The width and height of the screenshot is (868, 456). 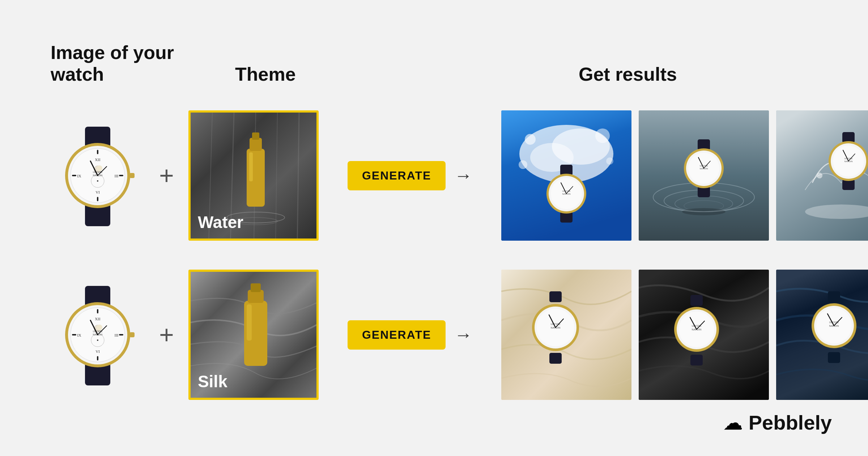 What do you see at coordinates (778, 423) in the screenshot?
I see `pebblely-logo: ☁ Pebblely` at bounding box center [778, 423].